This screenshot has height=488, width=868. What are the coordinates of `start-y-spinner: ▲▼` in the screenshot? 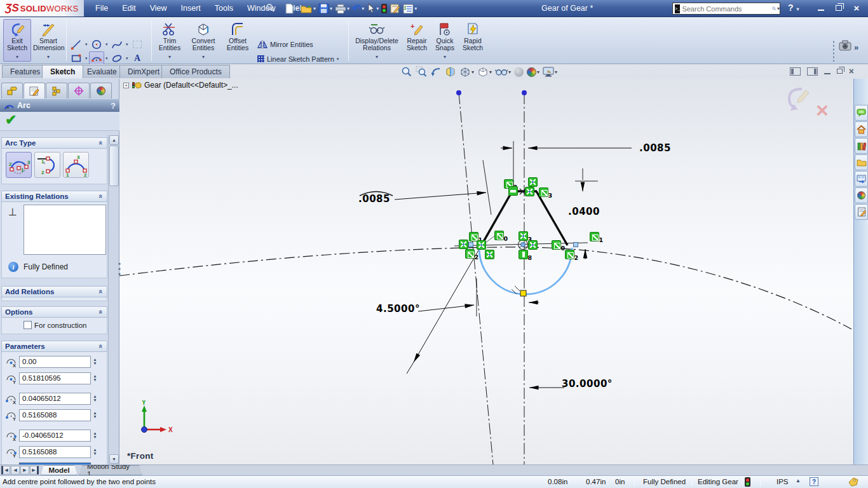 It's located at (95, 416).